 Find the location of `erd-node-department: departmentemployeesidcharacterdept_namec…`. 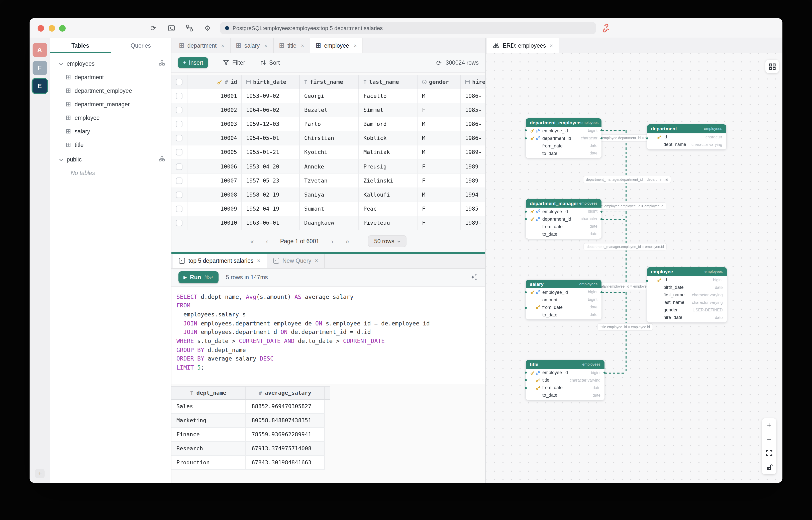

erd-node-department: departmentemployeesidcharacterdept_namec… is located at coordinates (686, 137).